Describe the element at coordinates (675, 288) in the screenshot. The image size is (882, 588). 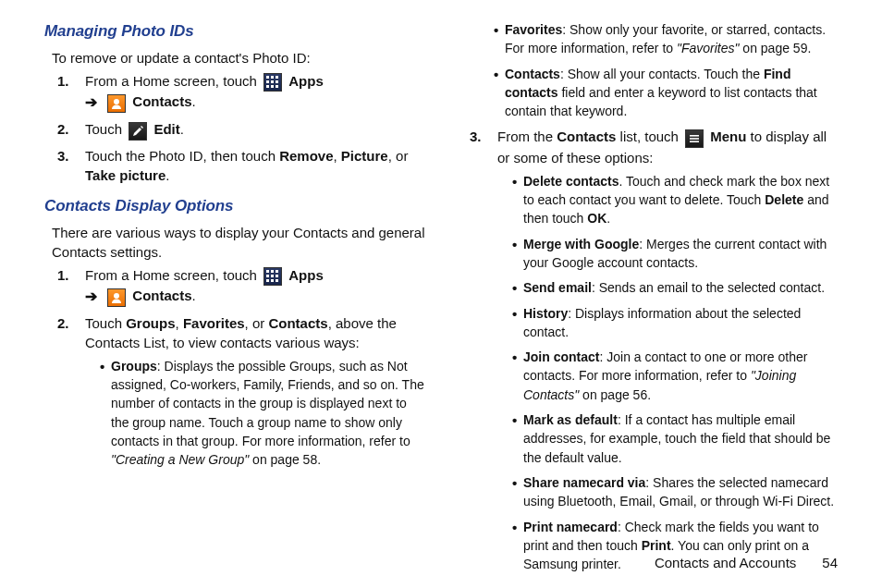
I see `menu-send-email: Send email: Sends an email to the select…` at that location.